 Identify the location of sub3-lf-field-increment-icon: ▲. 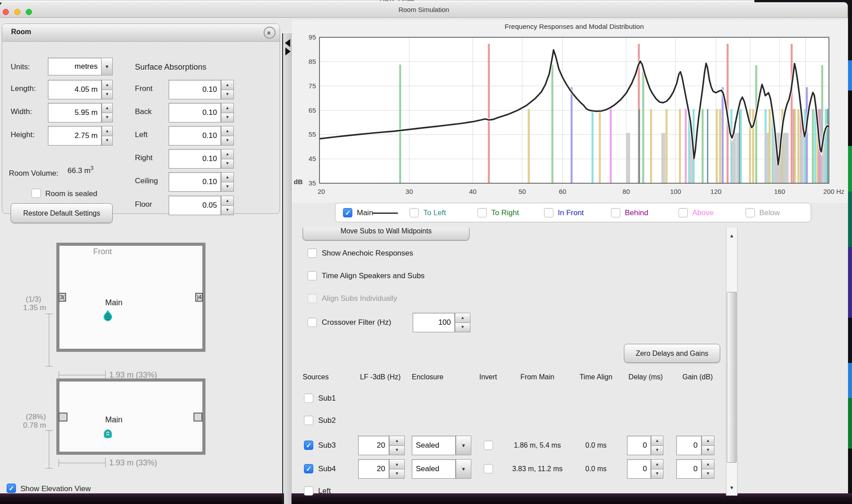
(397, 441).